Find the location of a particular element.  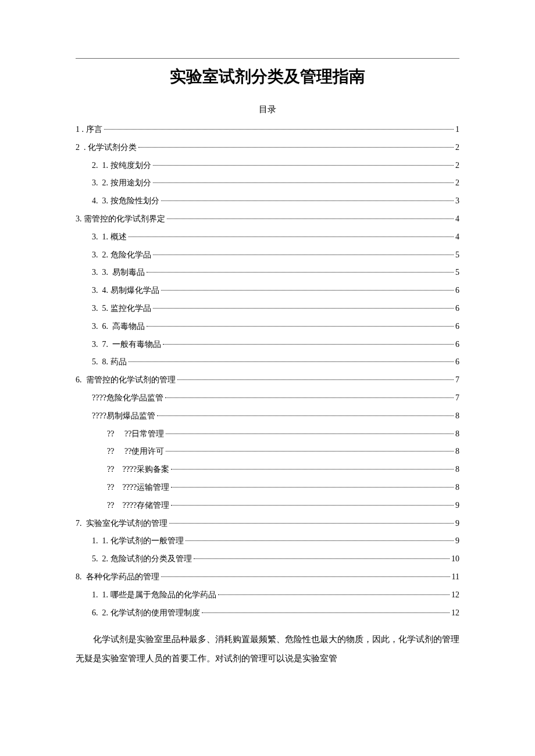

body-paragraph-1: 化学试剂是实验室里品种最多、消耗购置最频繁、危险性也最大的物质，因此，化学试剂的… is located at coordinates (268, 649).